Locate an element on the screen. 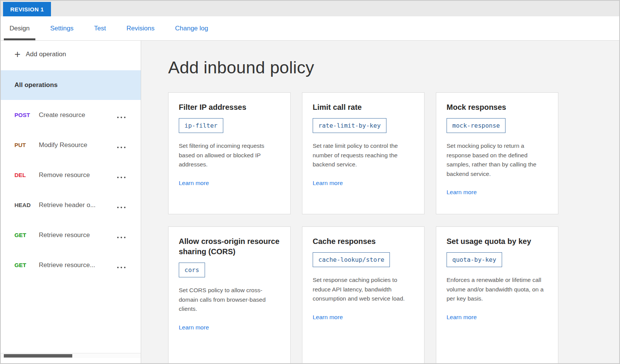  sidebar-item-all-operations: All operations is located at coordinates (71, 85).